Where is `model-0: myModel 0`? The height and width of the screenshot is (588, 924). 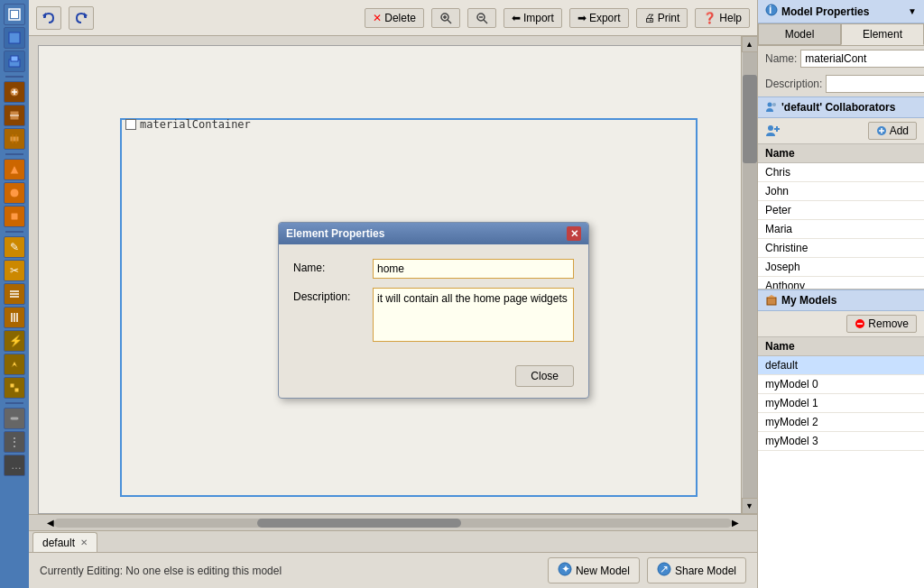
model-0: myModel 0 is located at coordinates (841, 384).